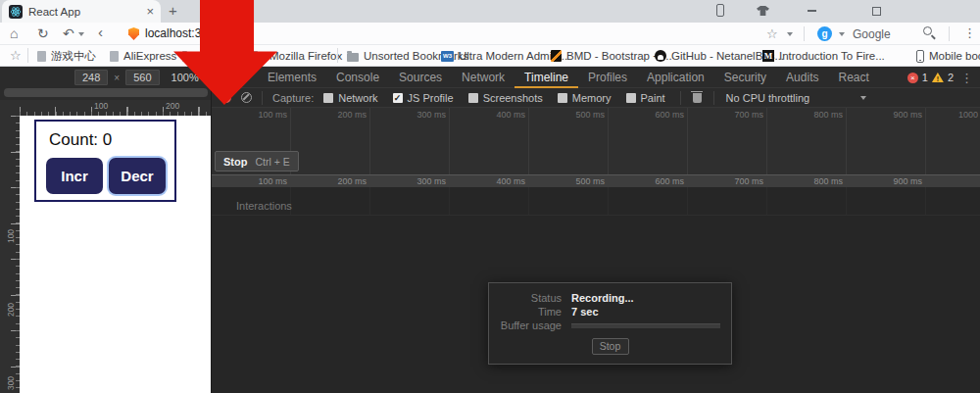  Describe the element at coordinates (585, 312) in the screenshot. I see `time-value: 7 sec` at that location.